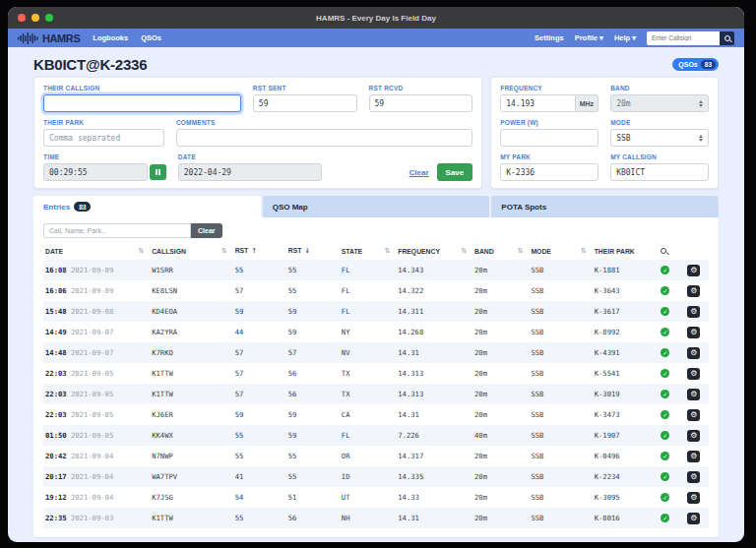 This screenshot has width=756, height=548. What do you see at coordinates (313, 457) in the screenshot?
I see `qso-rst-rcvd: 55` at bounding box center [313, 457].